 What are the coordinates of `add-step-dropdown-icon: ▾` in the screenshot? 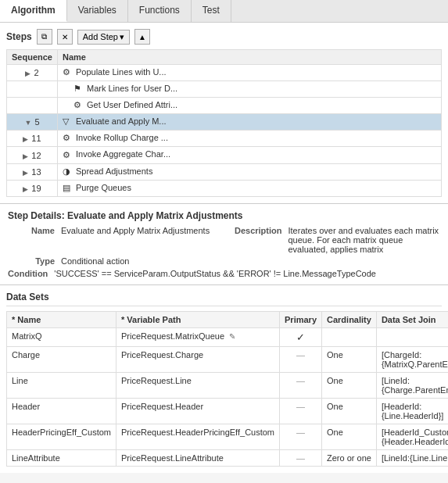 It's located at (122, 38).